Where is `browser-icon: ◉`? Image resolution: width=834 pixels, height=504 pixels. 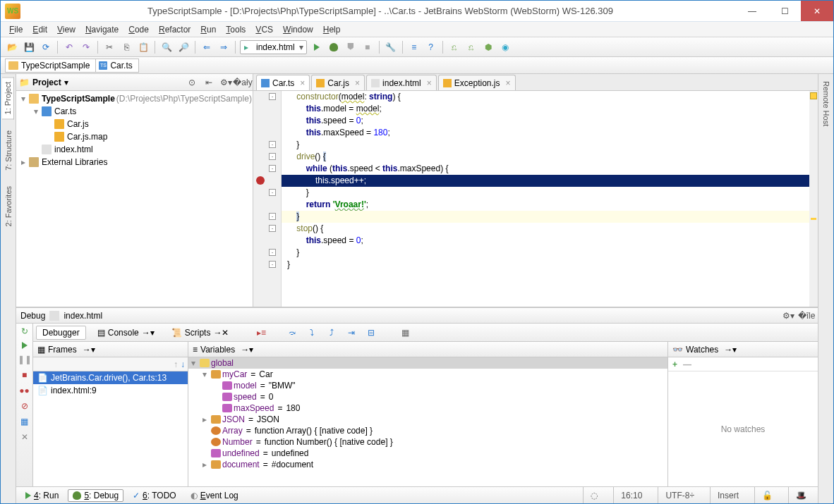
browser-icon: ◉ is located at coordinates (505, 47).